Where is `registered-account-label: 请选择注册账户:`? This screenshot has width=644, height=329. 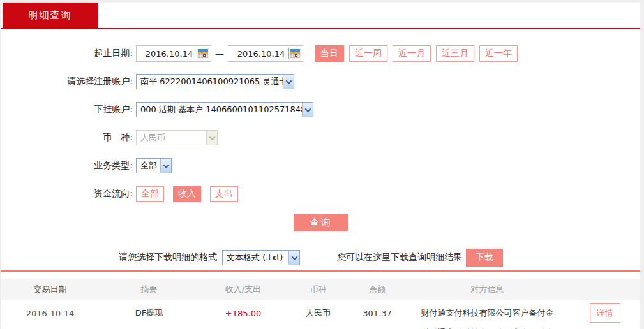 registered-account-label: 请选择注册账户: is located at coordinates (66, 82).